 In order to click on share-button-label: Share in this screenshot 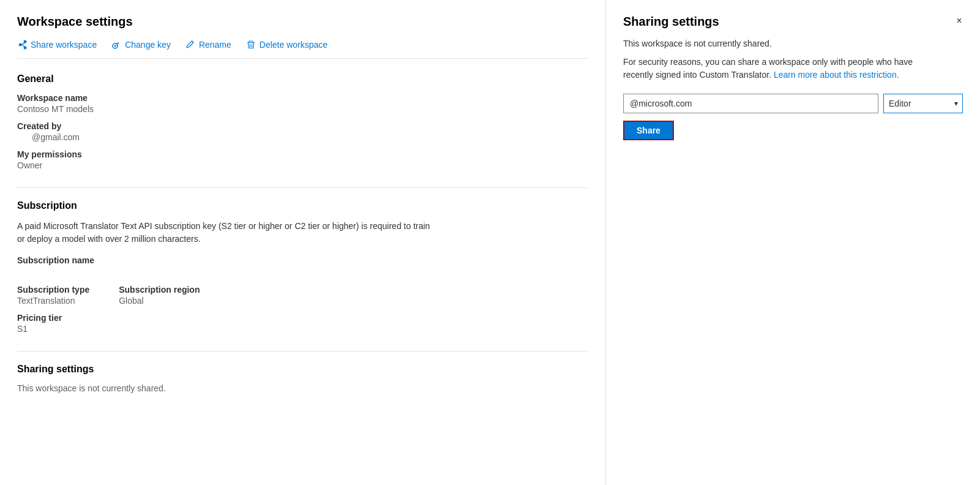, I will do `click(649, 130)`.